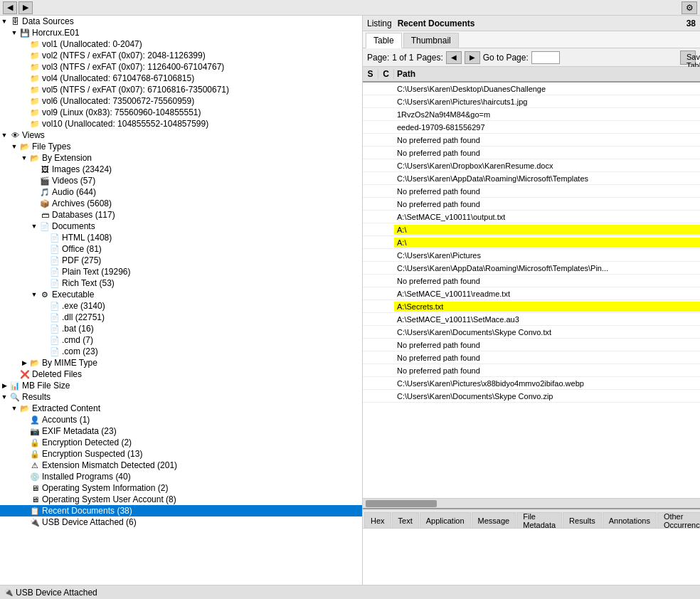 This screenshot has width=700, height=599. I want to click on expander-vol9, so click(24, 112).